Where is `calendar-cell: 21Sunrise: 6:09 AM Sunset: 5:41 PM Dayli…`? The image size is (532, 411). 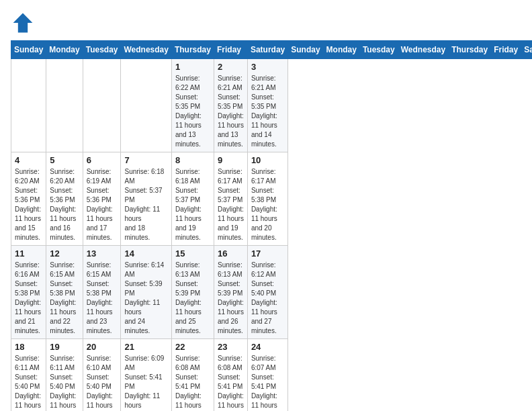
calendar-cell: 21Sunrise: 6:09 AM Sunset: 5:41 PM Dayli… is located at coordinates (146, 375).